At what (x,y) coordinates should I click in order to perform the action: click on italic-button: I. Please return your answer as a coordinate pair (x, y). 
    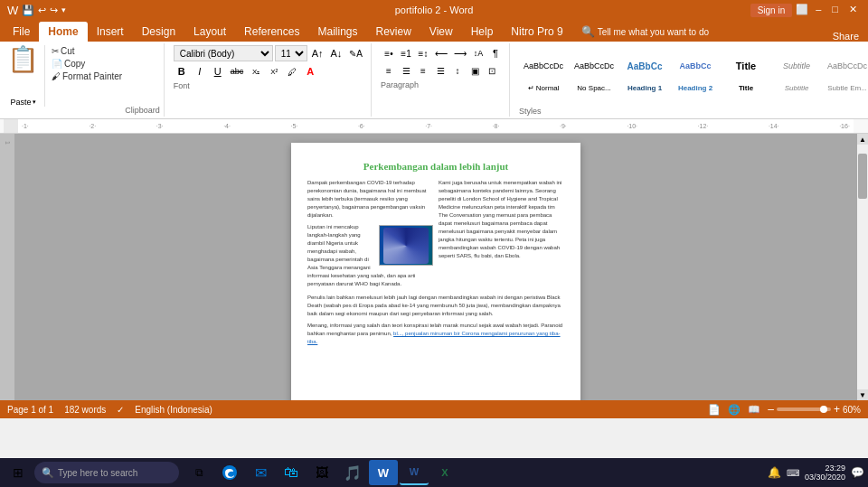
    Looking at the image, I should click on (200, 71).